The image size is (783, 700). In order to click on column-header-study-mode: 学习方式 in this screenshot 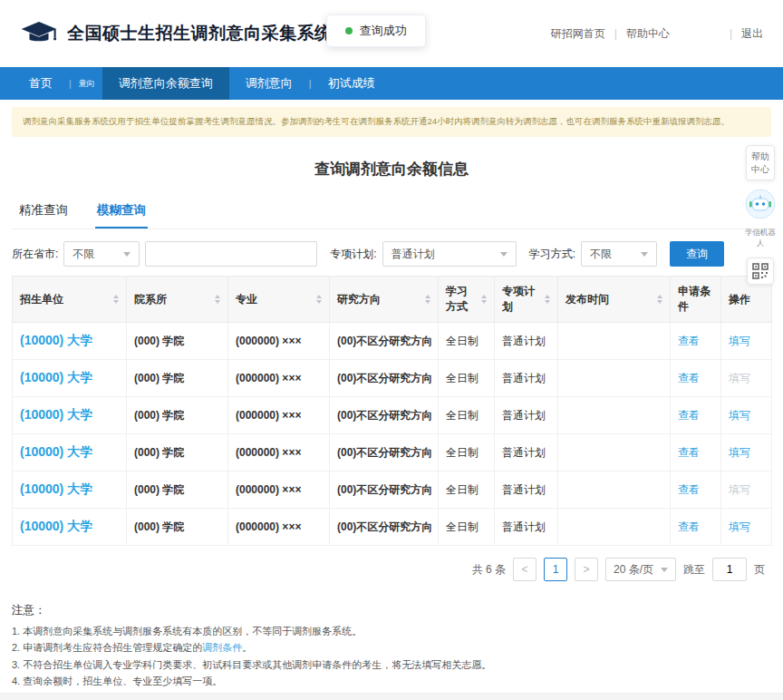, I will do `click(467, 299)`.